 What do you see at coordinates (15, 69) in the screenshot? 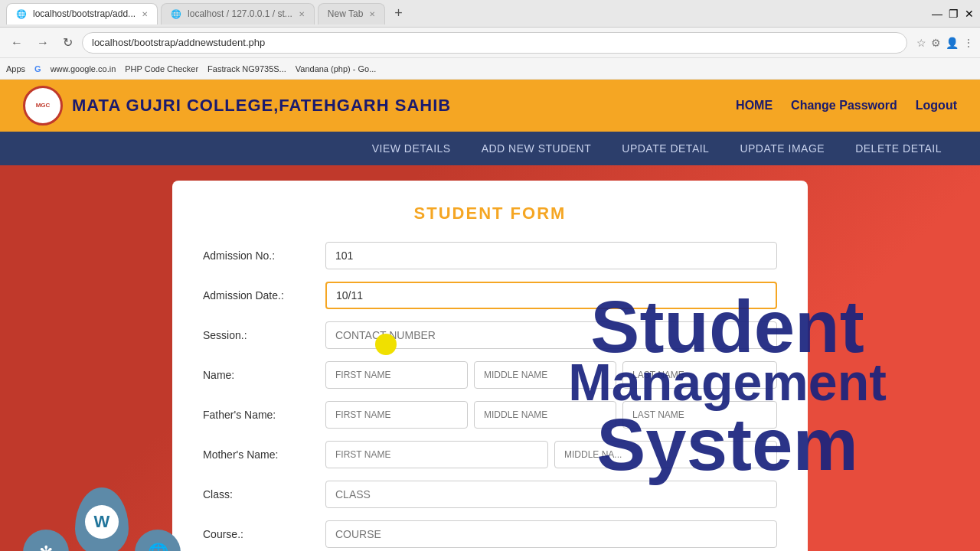
I see `apps-label: Apps` at bounding box center [15, 69].